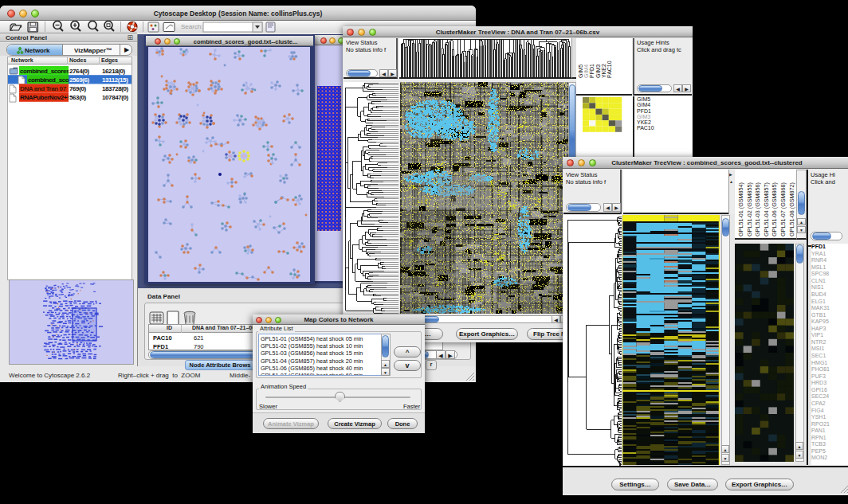 This screenshot has width=848, height=504. Describe the element at coordinates (587, 72) in the screenshot. I see `svg-text: GIM4` at that location.